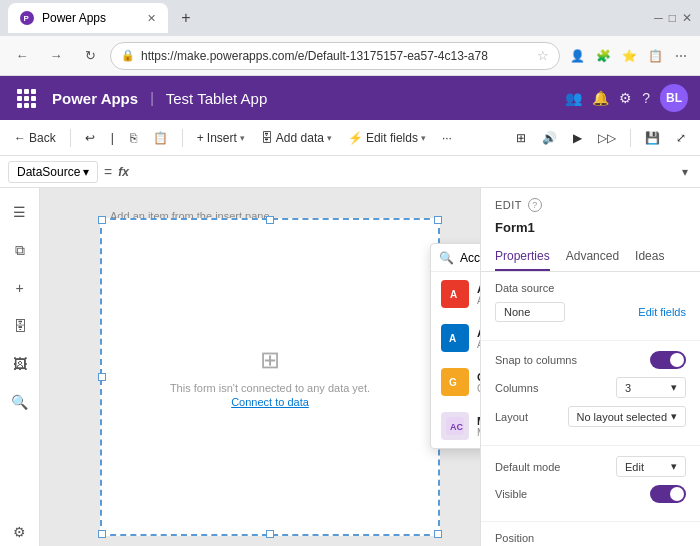 The height and width of the screenshot is (546, 700). What do you see at coordinates (574, 98) in the screenshot?
I see `people-icon: 👥` at bounding box center [574, 98].